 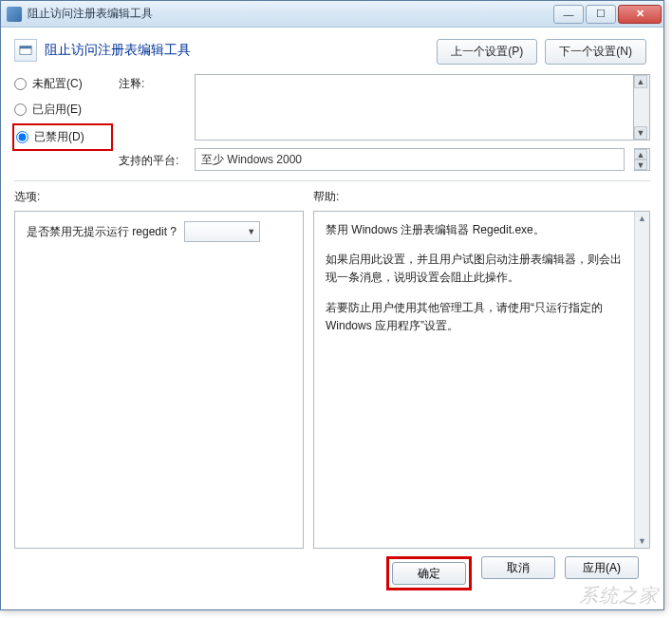 I want to click on radio-not-configured: 未配置(C), so click(x=62, y=84).